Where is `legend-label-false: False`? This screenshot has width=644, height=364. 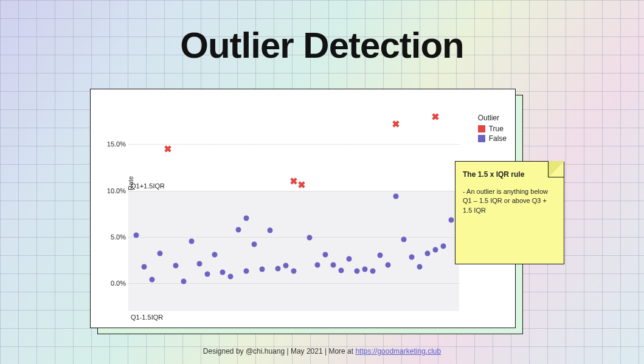 legend-label-false: False is located at coordinates (497, 139).